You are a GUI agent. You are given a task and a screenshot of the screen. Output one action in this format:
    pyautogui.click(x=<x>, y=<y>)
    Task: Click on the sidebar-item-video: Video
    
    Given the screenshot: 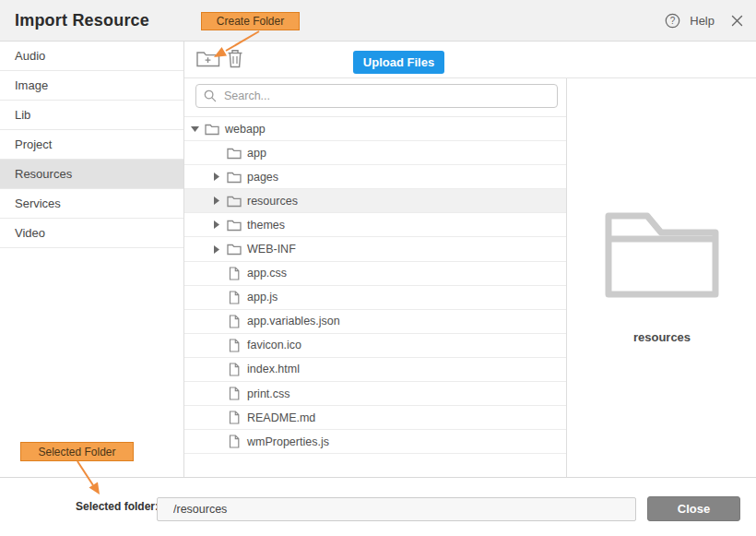 What is the action you would take?
    pyautogui.click(x=92, y=233)
    